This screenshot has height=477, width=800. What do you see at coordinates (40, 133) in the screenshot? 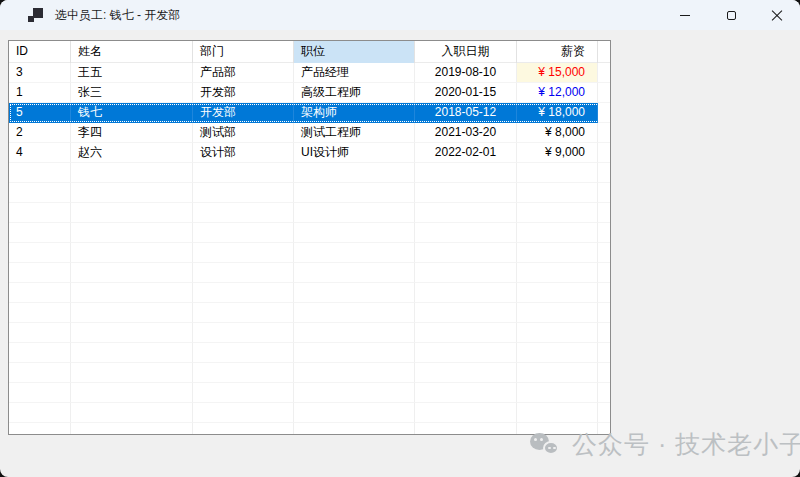
I see `cell-id: 2` at bounding box center [40, 133].